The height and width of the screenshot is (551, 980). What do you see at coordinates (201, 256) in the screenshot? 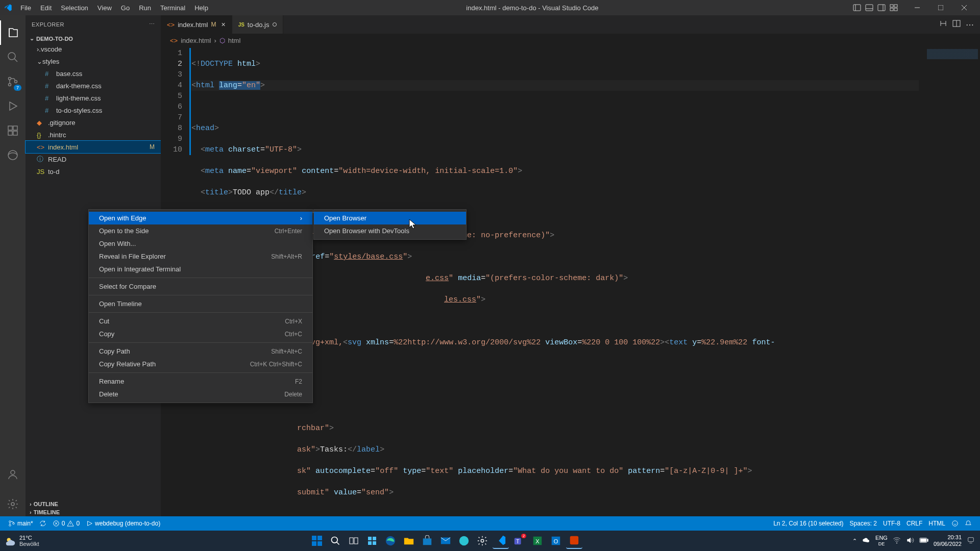
I see `menu-reveal-explorer: Reveal in File ExplorerShift+Alt+R` at bounding box center [201, 256].